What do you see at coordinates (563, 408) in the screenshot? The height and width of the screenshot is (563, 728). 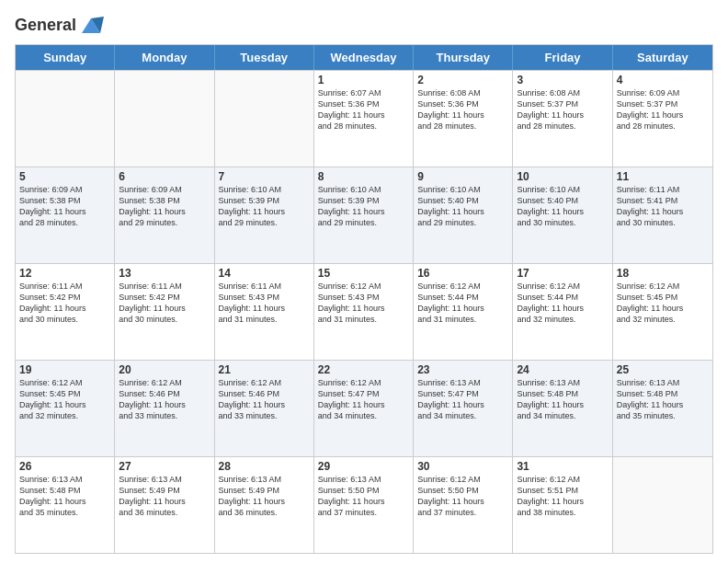 I see `calendar-cell: 24Sunrise: 6:13 AM Sunset: 5:48 PM Dayli…` at bounding box center [563, 408].